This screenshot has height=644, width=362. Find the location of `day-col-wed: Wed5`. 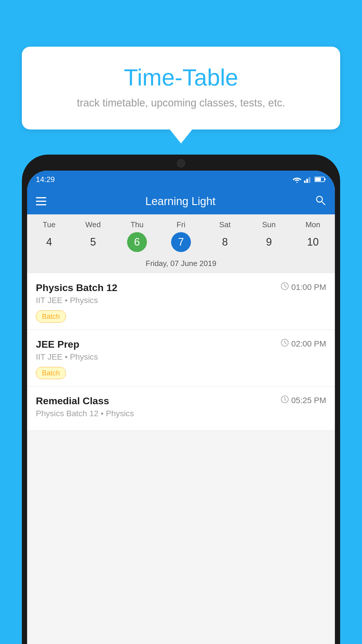

day-col-wed: Wed5 is located at coordinates (93, 236).